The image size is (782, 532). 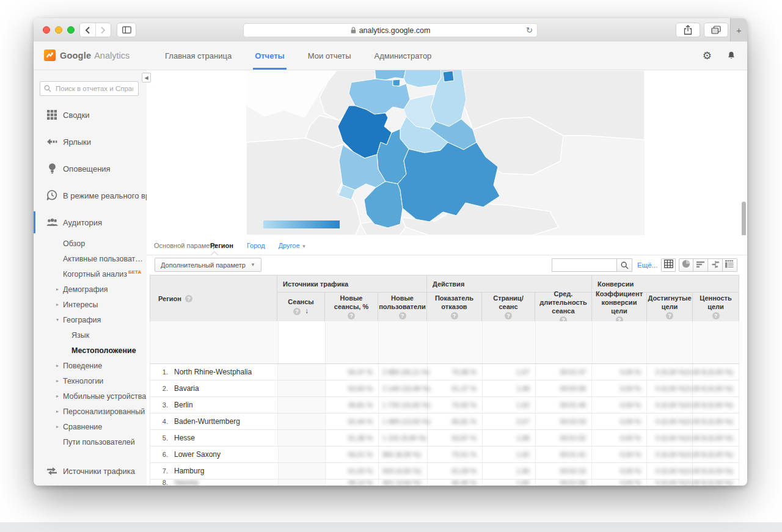 I want to click on secondary-dimension-button: Дополнительный параметр ▼, so click(x=208, y=265).